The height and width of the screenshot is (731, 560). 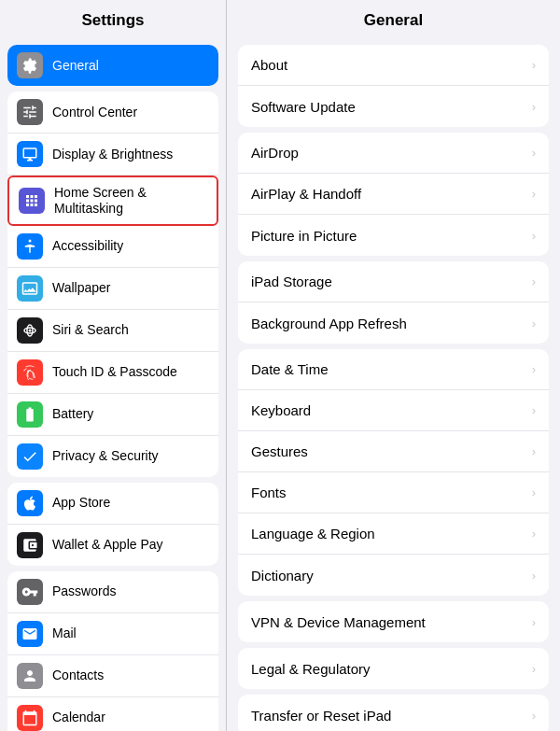 What do you see at coordinates (113, 65) in the screenshot?
I see `sidebar-item-general: General` at bounding box center [113, 65].